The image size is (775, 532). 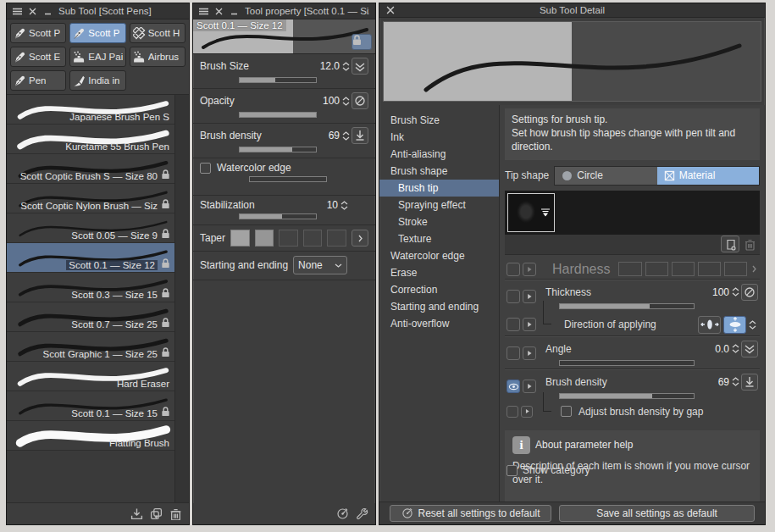 What do you see at coordinates (158, 33) in the screenshot?
I see `tab-scott-h: Scott H` at bounding box center [158, 33].